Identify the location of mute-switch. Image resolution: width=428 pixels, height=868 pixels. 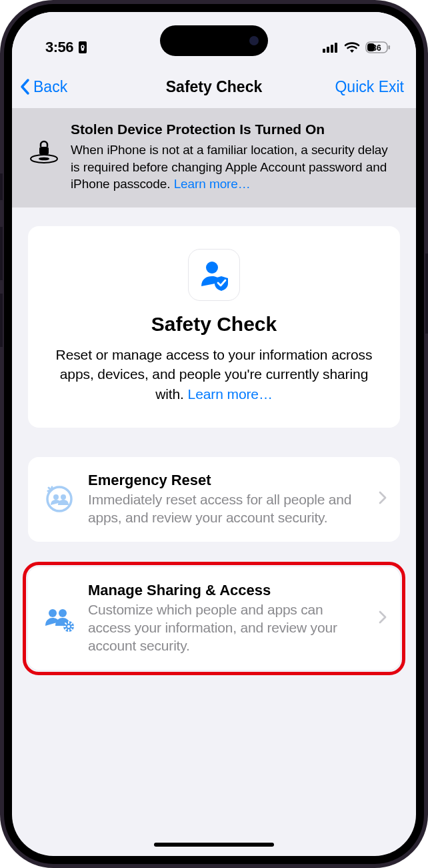
(1, 187).